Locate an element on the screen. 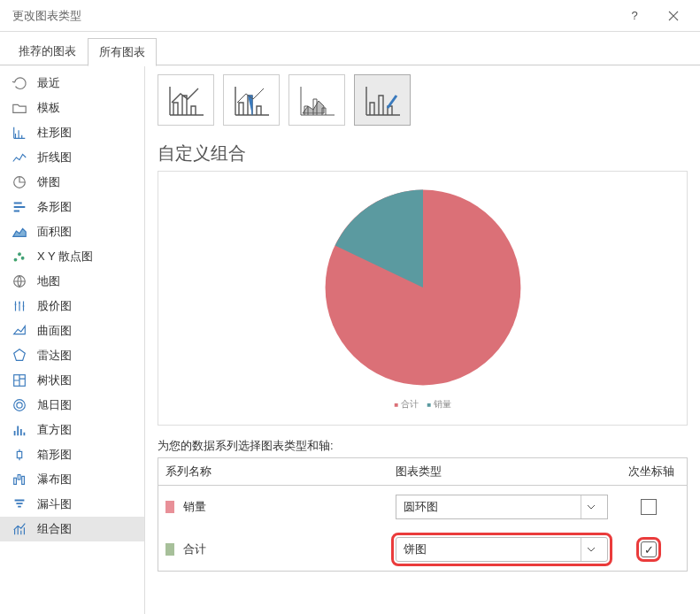 The width and height of the screenshot is (700, 614). sidebar-item-template: 模板 is located at coordinates (73, 108).